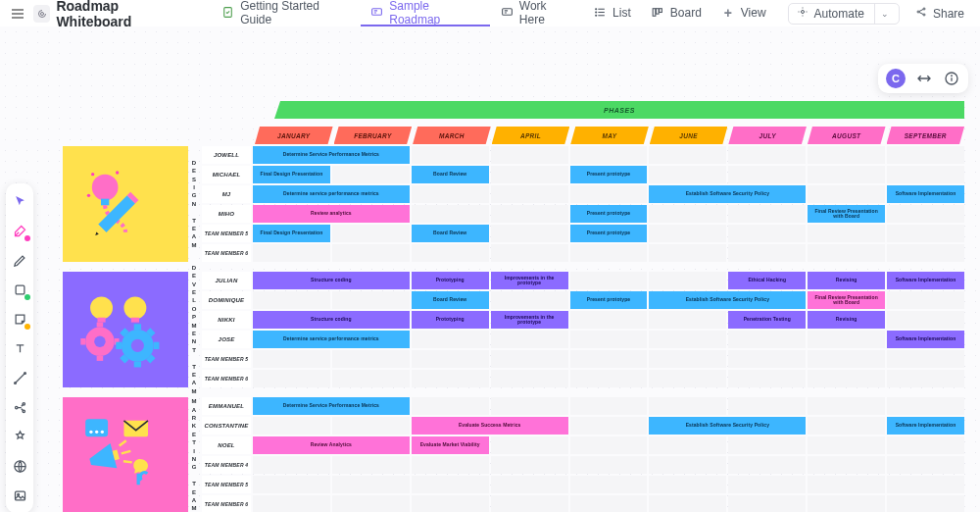  I want to click on shape-tool, so click(20, 289).